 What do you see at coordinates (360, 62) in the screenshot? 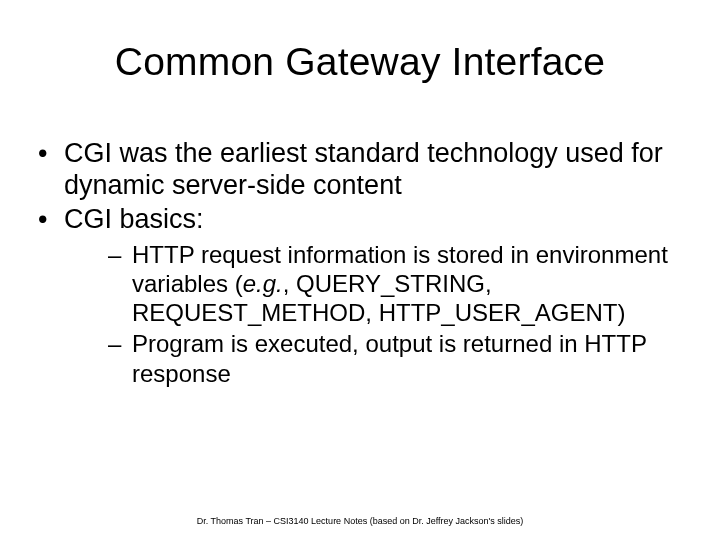
I see `slide-title: Common Gateway Interface` at bounding box center [360, 62].